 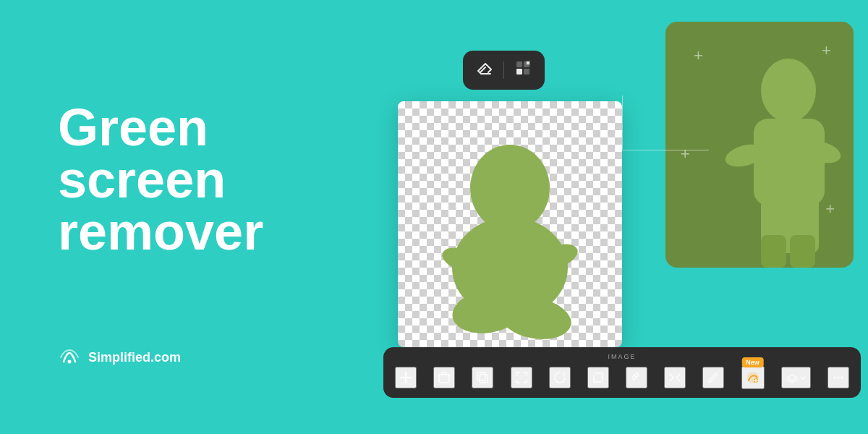 What do you see at coordinates (622, 354) in the screenshot?
I see `toolbar-label: IMAGE` at bounding box center [622, 354].